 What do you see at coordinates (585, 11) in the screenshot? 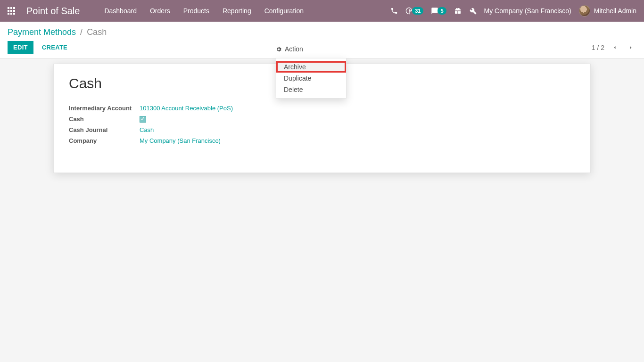
I see `avatar` at bounding box center [585, 11].